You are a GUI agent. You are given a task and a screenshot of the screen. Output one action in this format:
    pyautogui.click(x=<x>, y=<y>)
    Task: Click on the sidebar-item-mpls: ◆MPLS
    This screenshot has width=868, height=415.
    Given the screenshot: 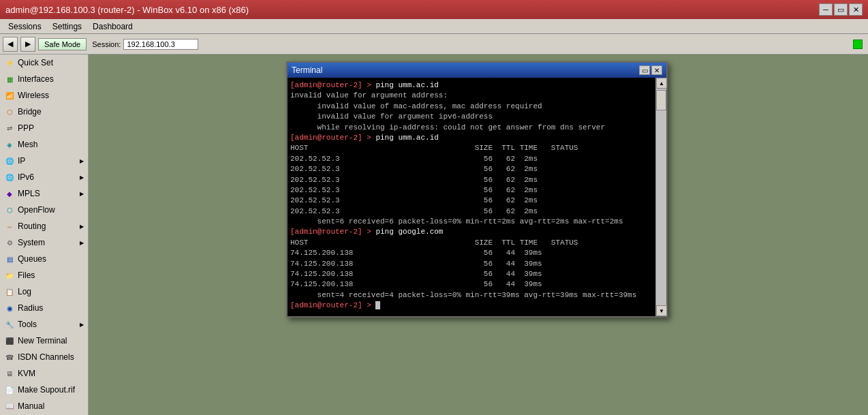 What is the action you would take?
    pyautogui.click(x=44, y=194)
    